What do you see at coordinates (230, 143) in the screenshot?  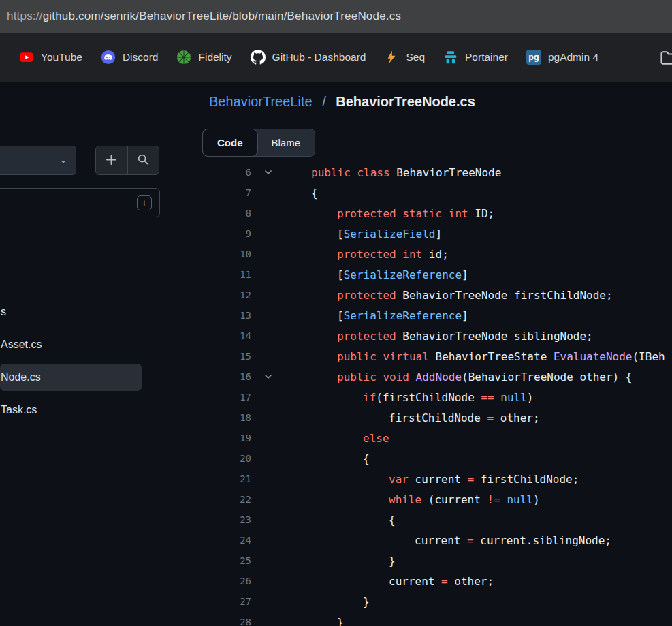 I see `tab-code: Code` at bounding box center [230, 143].